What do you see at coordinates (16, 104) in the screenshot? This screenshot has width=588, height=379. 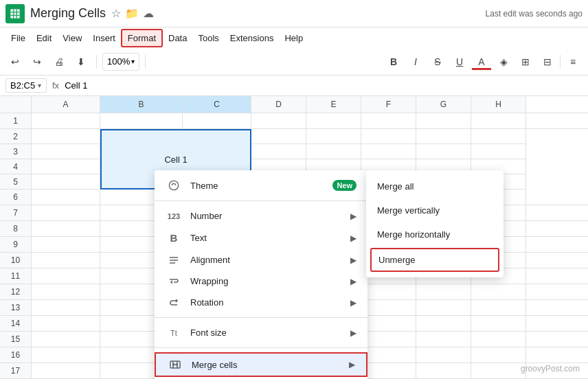 I see `corner-header` at bounding box center [16, 104].